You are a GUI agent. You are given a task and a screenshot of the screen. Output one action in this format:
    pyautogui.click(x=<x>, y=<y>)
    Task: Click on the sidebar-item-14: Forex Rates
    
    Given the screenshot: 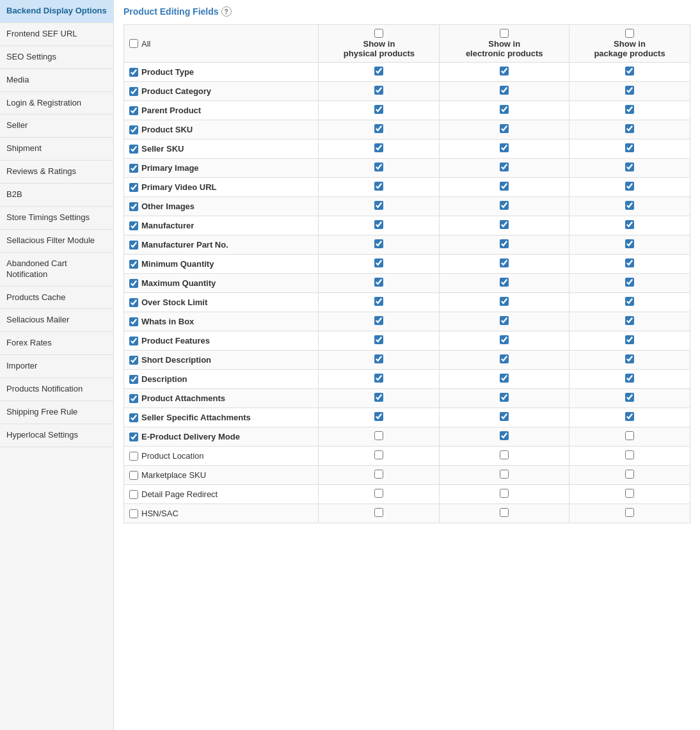 What is the action you would take?
    pyautogui.click(x=56, y=344)
    